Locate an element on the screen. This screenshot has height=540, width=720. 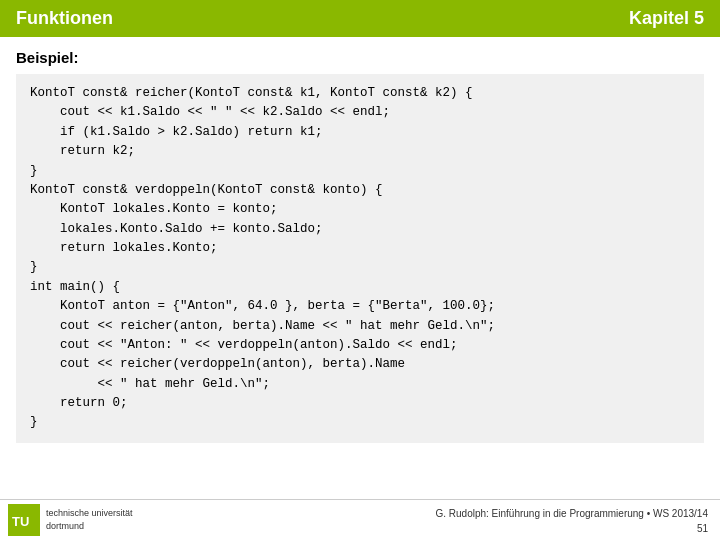
footer-credit: G. Rudolph: Einführung in die Programmie… is located at coordinates (572, 521).